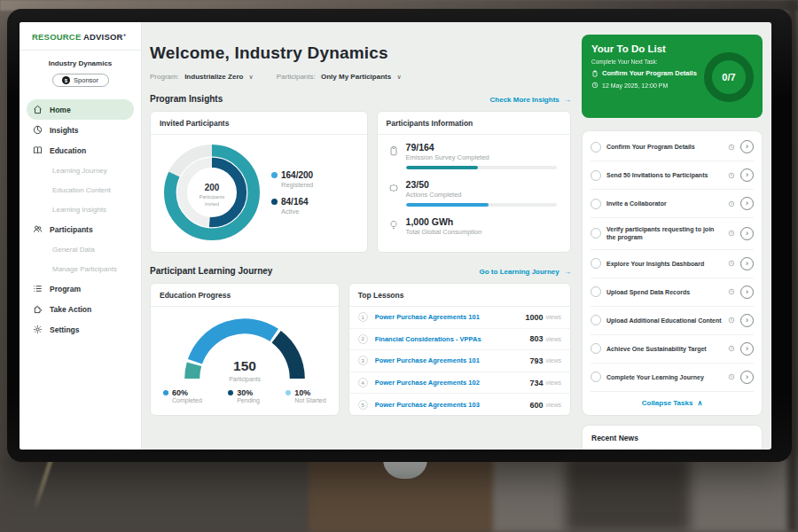  I want to click on sidebar-item-settings: Settings, so click(80, 330).